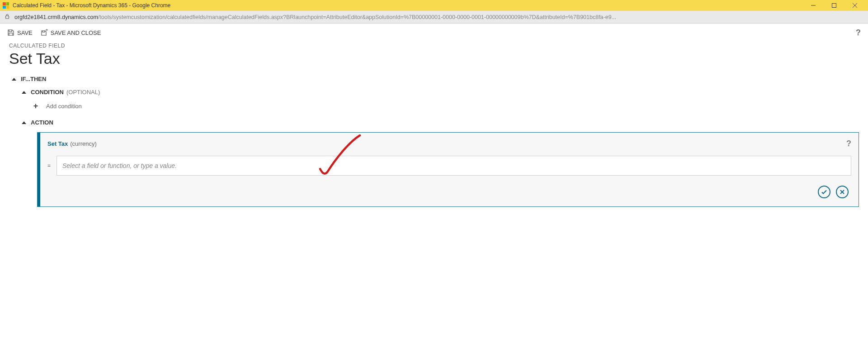 The image size is (868, 340). What do you see at coordinates (71, 33) in the screenshot?
I see `save-and-close-button: SAVE AND CLOSE` at bounding box center [71, 33].